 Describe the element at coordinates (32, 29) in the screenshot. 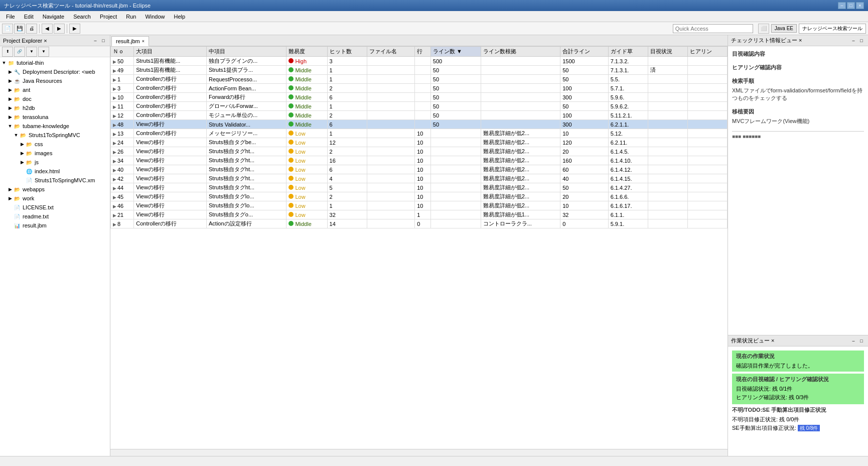

I see `print-button: 🖨` at that location.